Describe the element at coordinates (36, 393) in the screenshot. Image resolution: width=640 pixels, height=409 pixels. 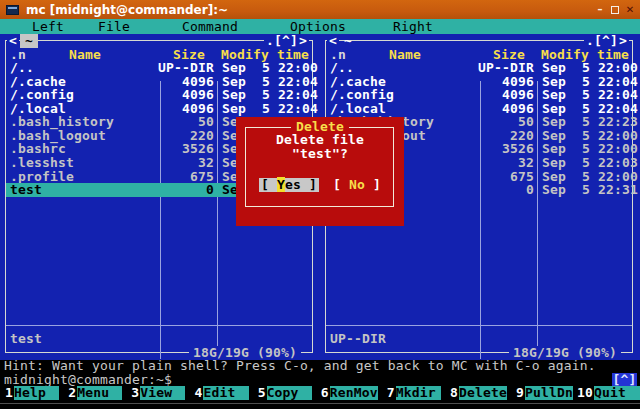
I see `fkey-label: Help` at that location.